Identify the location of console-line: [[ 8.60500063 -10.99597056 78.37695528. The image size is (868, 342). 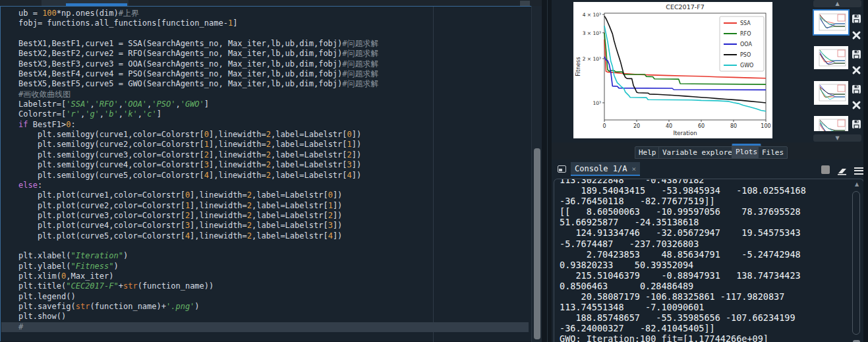
(683, 212).